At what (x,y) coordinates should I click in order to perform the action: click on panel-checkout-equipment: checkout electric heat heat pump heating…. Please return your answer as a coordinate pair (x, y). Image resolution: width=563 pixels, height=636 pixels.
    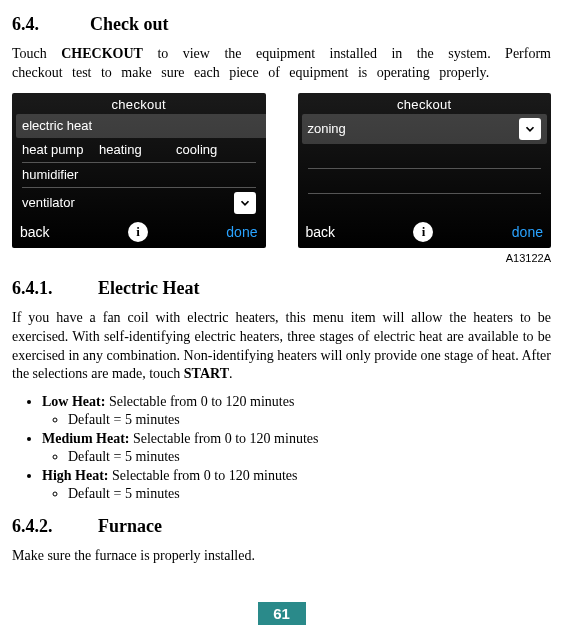
    Looking at the image, I should click on (139, 170).